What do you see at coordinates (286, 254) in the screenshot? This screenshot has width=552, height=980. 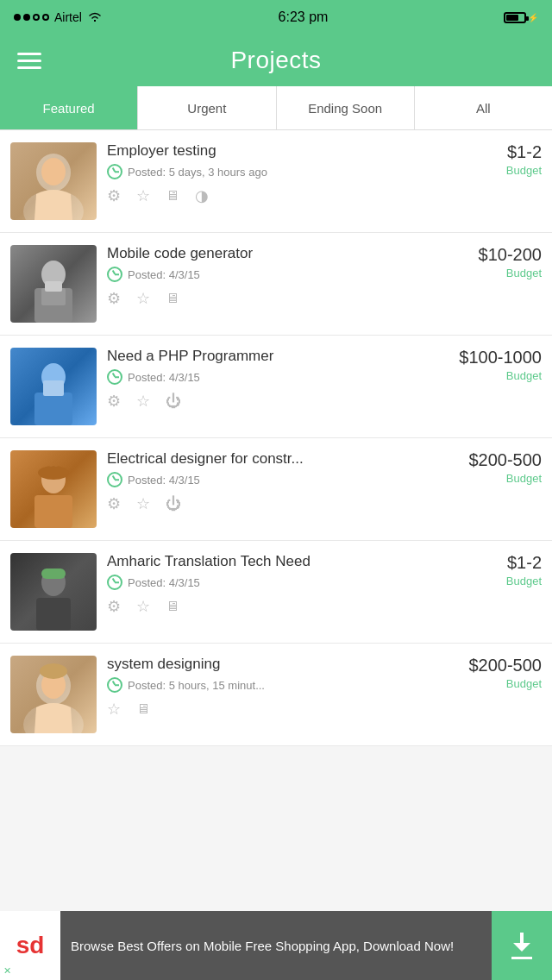 I see `project-title: Mobile code generator` at bounding box center [286, 254].